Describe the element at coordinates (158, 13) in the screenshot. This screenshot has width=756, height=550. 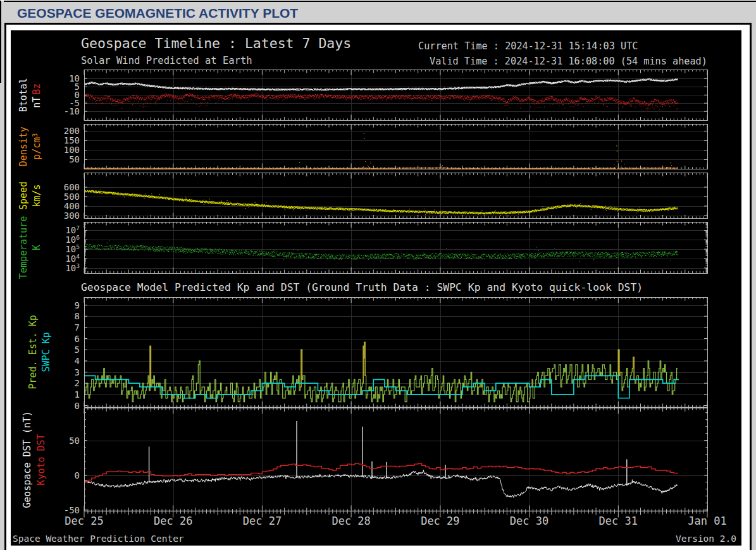
I see `page-title: GEOSPACE GEOMAGNETIC ACTIVITY PLOT` at that location.